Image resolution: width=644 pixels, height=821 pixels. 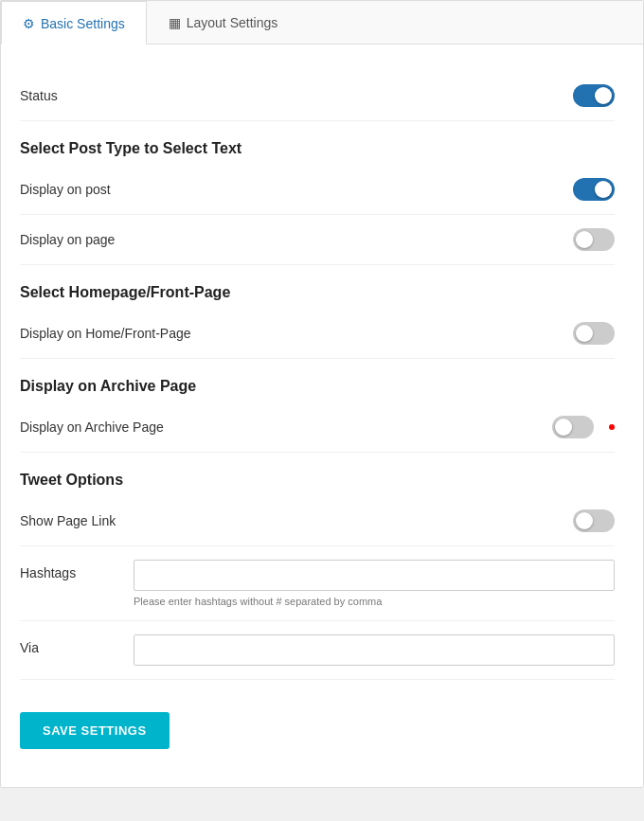 What do you see at coordinates (317, 428) in the screenshot?
I see `display-on-archive-row: Display on Archive Page` at bounding box center [317, 428].